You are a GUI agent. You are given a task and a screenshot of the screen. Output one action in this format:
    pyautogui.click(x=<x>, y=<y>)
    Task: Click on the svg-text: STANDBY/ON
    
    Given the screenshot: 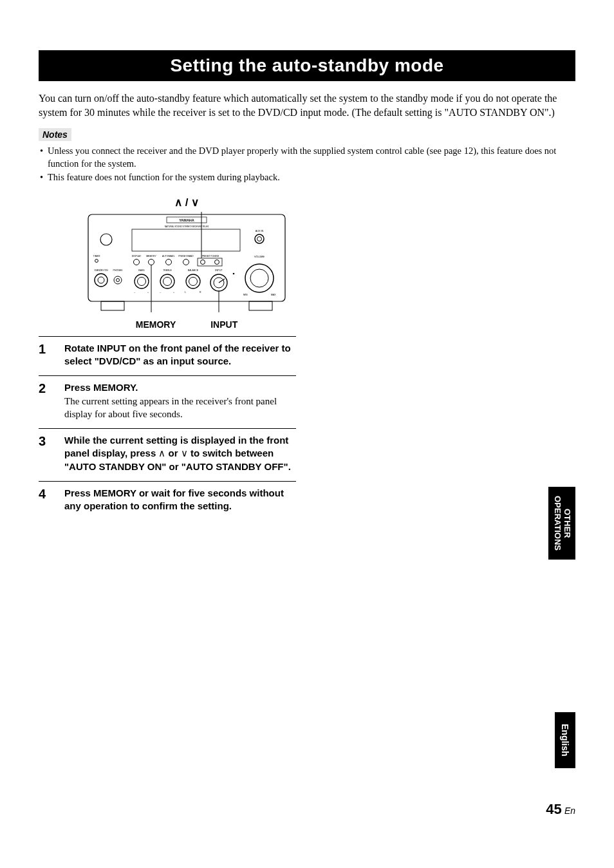 What is the action you would take?
    pyautogui.click(x=101, y=270)
    